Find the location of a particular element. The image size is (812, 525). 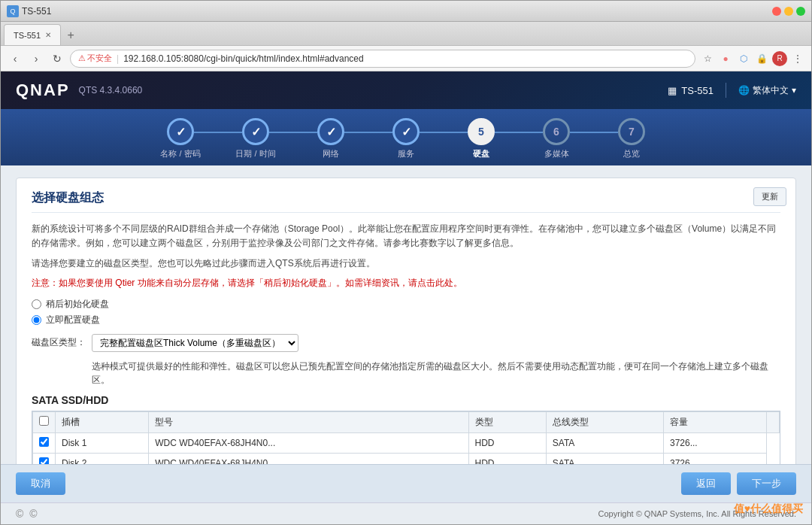

step-1-check: ✓ is located at coordinates (180, 132).